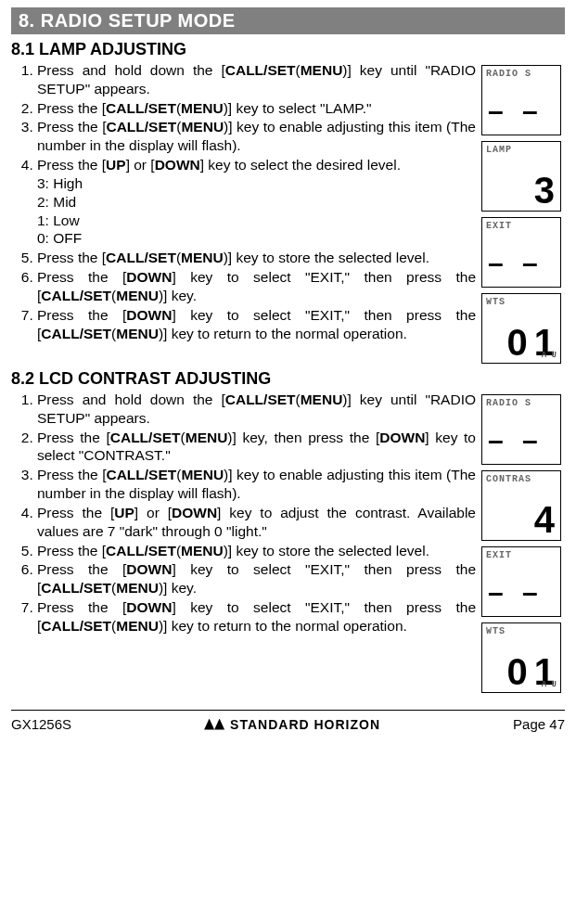 The height and width of the screenshot is (924, 576). I want to click on model-number: GX1256S, so click(41, 724).